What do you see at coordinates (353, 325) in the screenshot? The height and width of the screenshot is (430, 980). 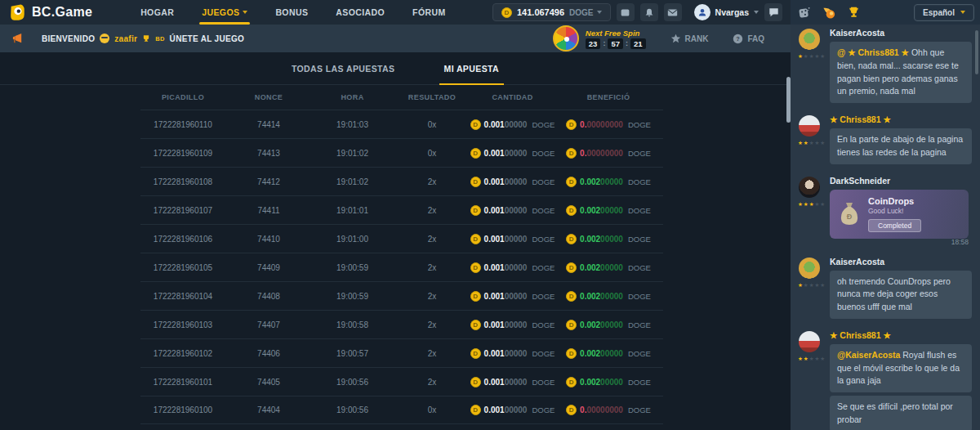 I see `bet-time: 19:00:58` at bounding box center [353, 325].